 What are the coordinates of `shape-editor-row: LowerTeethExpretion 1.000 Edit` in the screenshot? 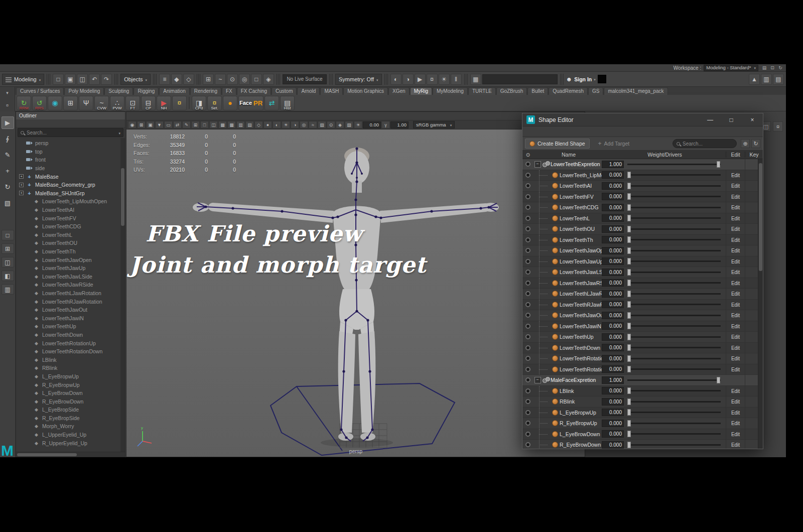 It's located at (642, 165).